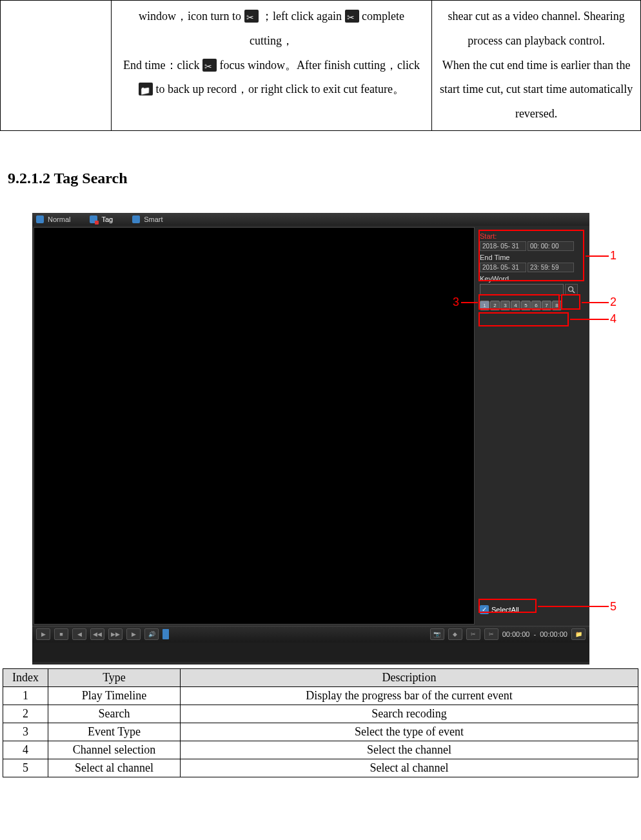 Image resolution: width=641 pixels, height=840 pixels. Describe the element at coordinates (571, 290) in the screenshot. I see `search-icon` at that location.